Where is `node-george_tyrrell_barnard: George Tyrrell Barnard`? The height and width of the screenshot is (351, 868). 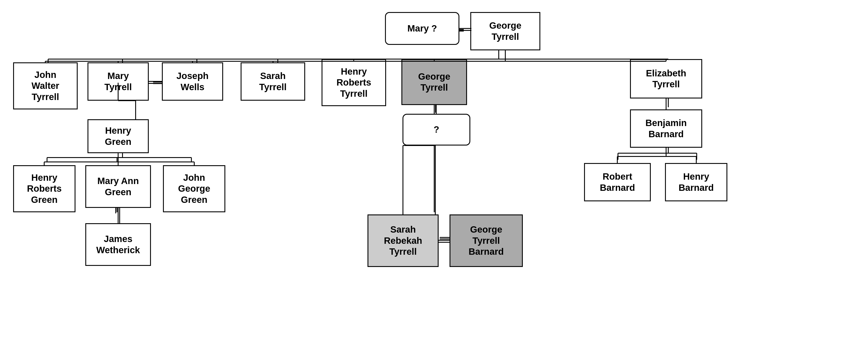 node-george_tyrrell_barnard: George Tyrrell Barnard is located at coordinates (486, 241).